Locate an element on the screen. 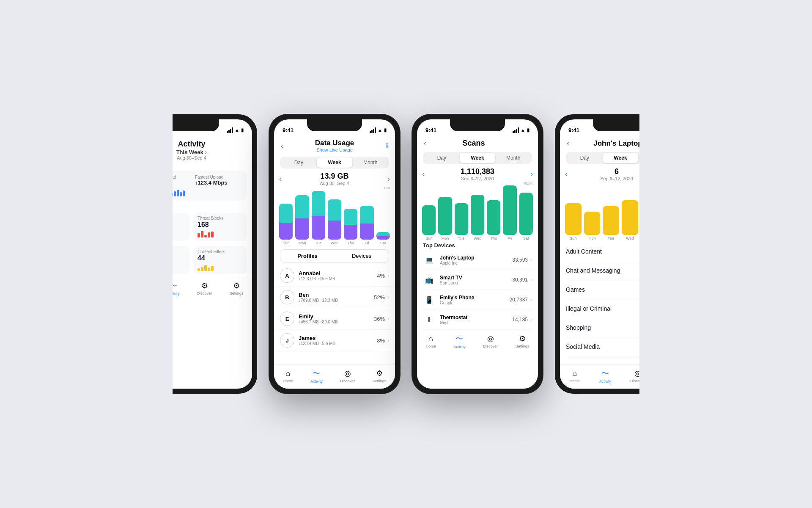 The height and width of the screenshot is (508, 812). phone3-wrapper: 9:41 ▲ ▮ ‹ Scans is located at coordinates (477, 254).